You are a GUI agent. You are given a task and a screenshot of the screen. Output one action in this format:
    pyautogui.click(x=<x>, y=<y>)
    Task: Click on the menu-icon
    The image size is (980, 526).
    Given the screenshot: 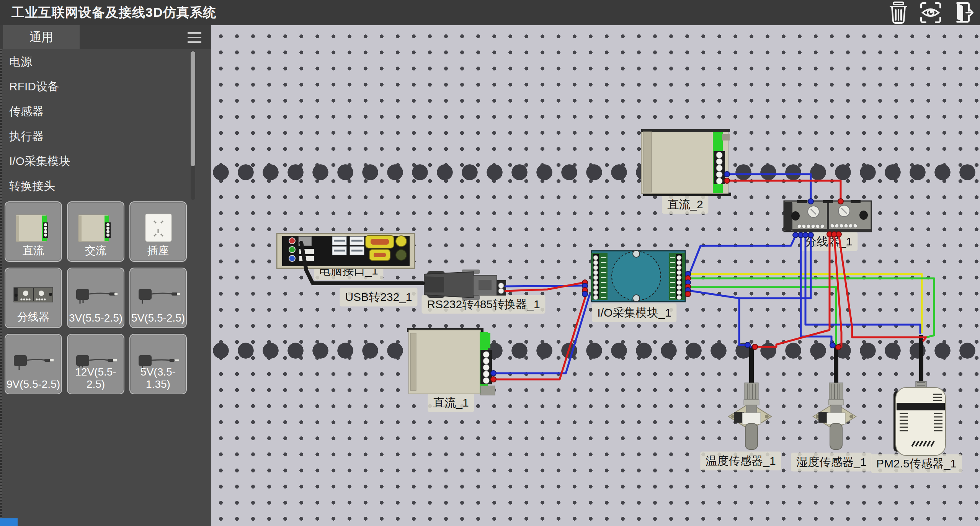 What is the action you would take?
    pyautogui.click(x=194, y=38)
    